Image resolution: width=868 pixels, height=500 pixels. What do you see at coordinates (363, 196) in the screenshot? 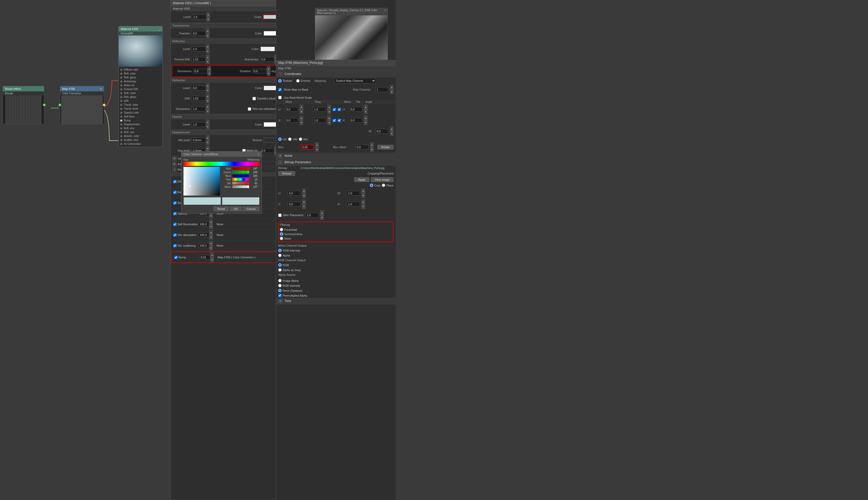
I see `wc-spin-down: ▼` at bounding box center [363, 196].